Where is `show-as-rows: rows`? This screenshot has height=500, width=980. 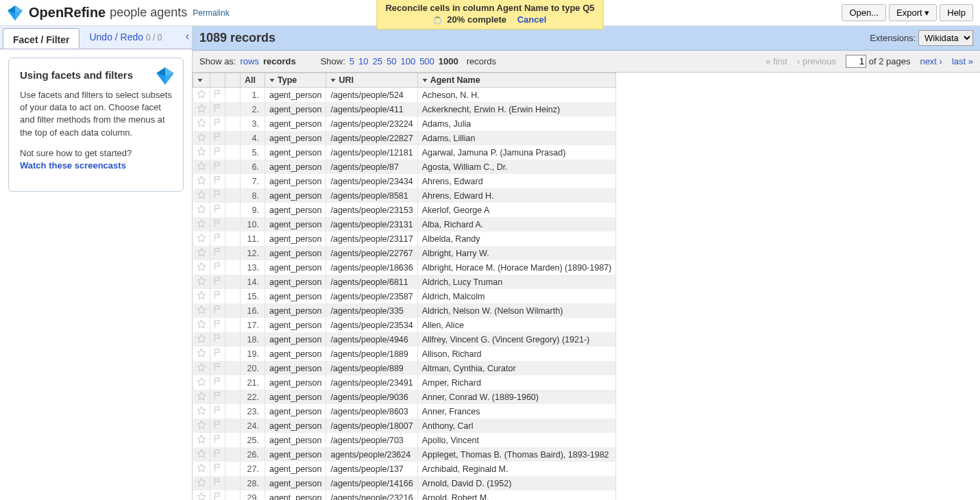
show-as-rows: rows is located at coordinates (249, 62).